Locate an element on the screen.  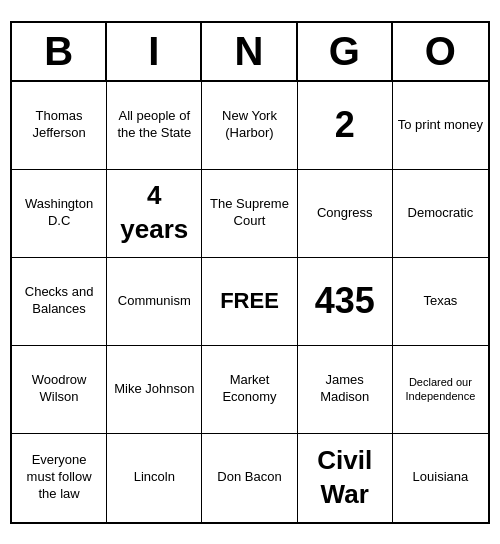
bingo-cell-24: Louisiana is located at coordinates (440, 478).